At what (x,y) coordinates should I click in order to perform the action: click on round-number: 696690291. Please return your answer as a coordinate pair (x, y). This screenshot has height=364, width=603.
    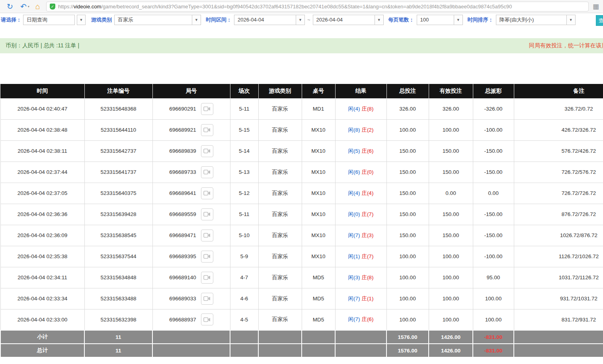
    Looking at the image, I should click on (183, 109).